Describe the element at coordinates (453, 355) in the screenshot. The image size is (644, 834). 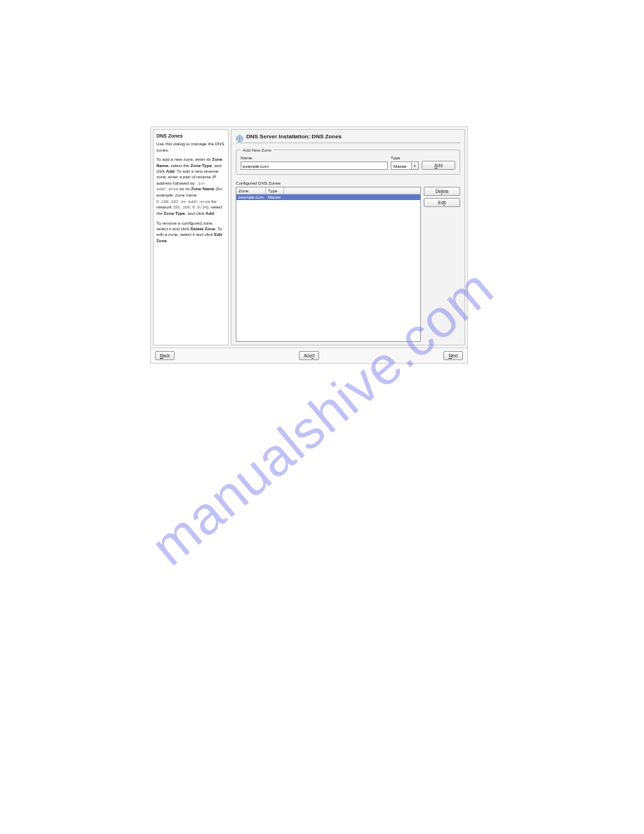
I see `next-button: Next` at that location.